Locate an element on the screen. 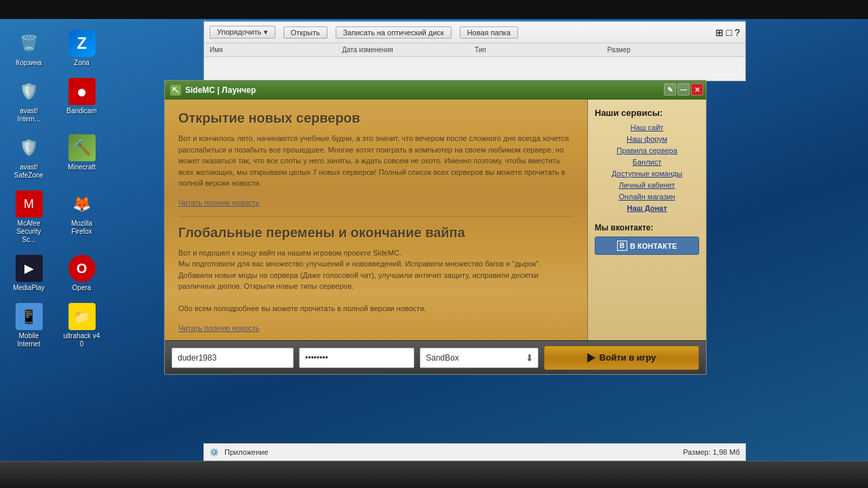 This screenshot has height=488, width=868. top-bar is located at coordinates (434, 9).